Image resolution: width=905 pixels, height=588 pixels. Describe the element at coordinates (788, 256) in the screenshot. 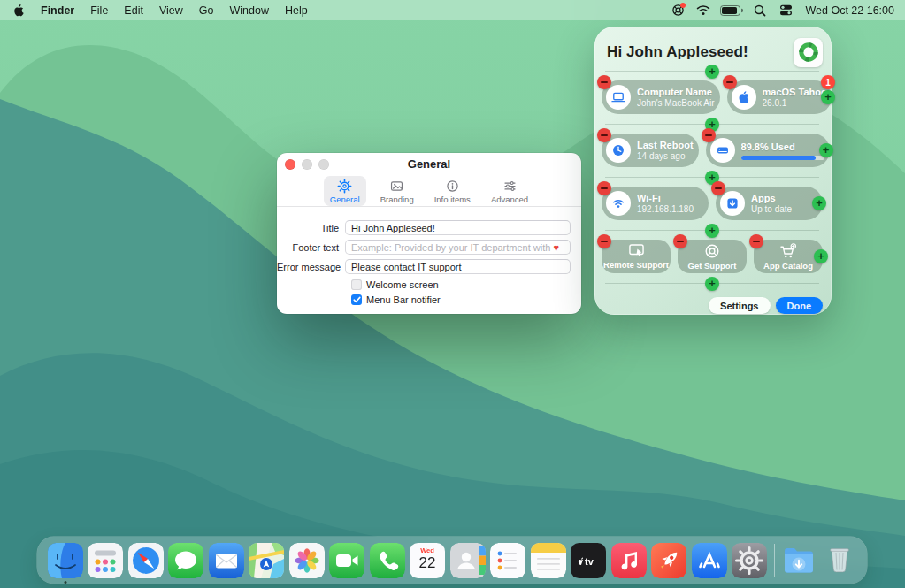

I see `tile-app-catalog: App Catalog` at that location.